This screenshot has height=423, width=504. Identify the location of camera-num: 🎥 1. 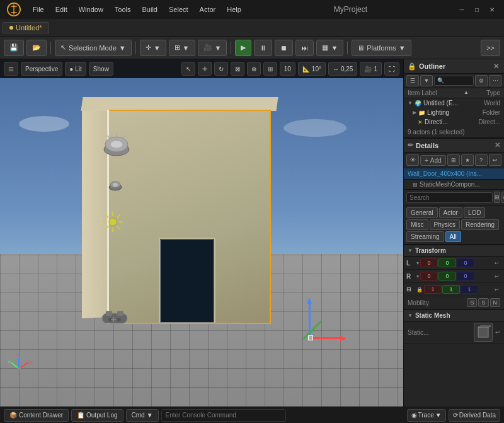
(370, 69).